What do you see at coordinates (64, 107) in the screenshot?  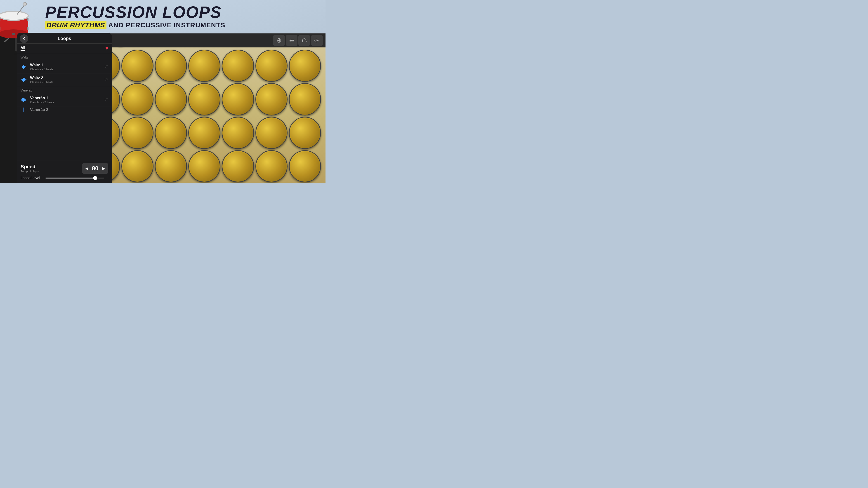 I see `loop-list: Waltz Waltz 1 Classics - 3 beats ♡` at bounding box center [64, 107].